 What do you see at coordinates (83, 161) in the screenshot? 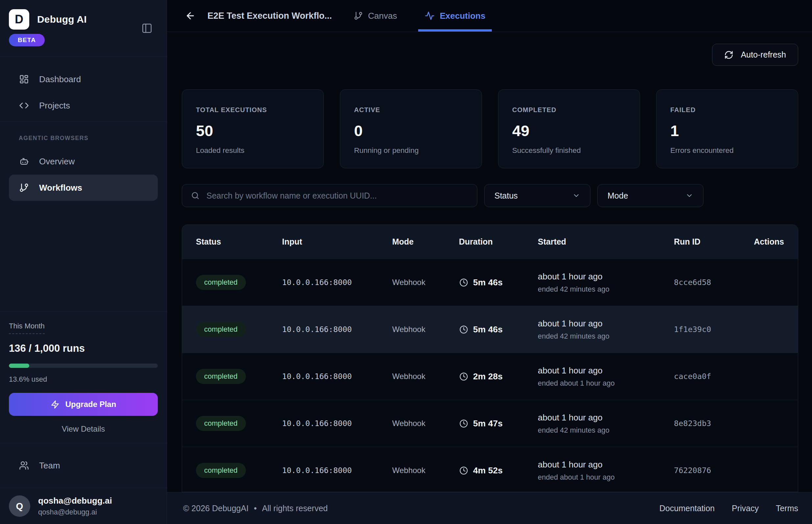
I see `sidebar-item-overview: Overview` at bounding box center [83, 161].